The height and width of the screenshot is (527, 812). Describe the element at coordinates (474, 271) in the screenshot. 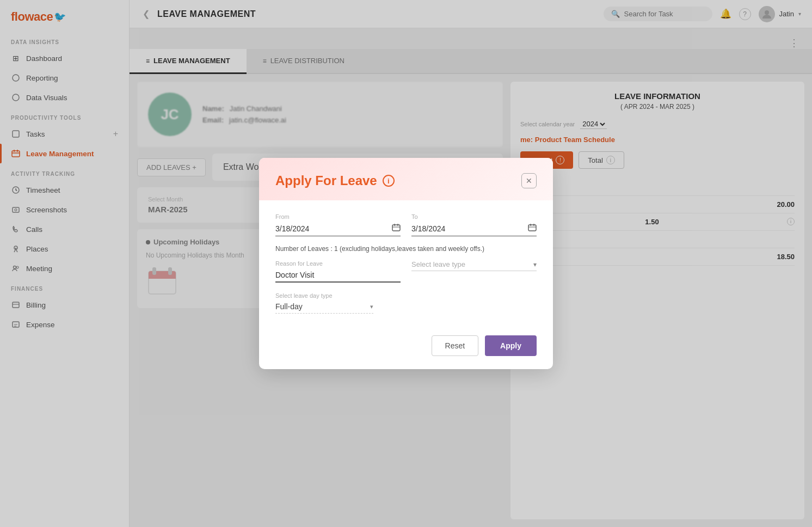

I see `leave-type-field: Select leave type ▾` at that location.